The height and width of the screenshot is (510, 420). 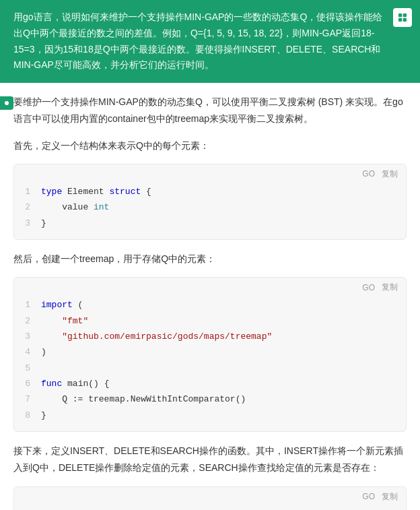 I want to click on code-line: 3 "github.com/emirpasic/gods/maps/treema…, so click(x=210, y=337).